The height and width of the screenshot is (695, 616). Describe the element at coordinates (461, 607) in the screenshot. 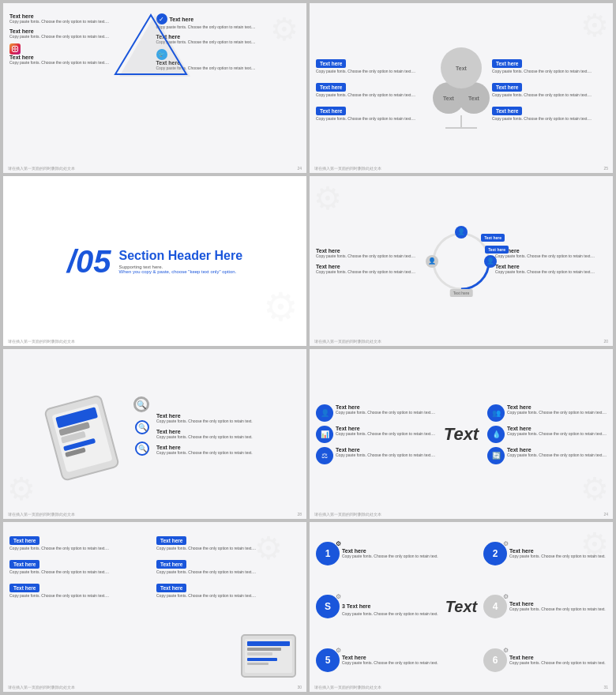

I see `s8-center-text: Text` at that location.